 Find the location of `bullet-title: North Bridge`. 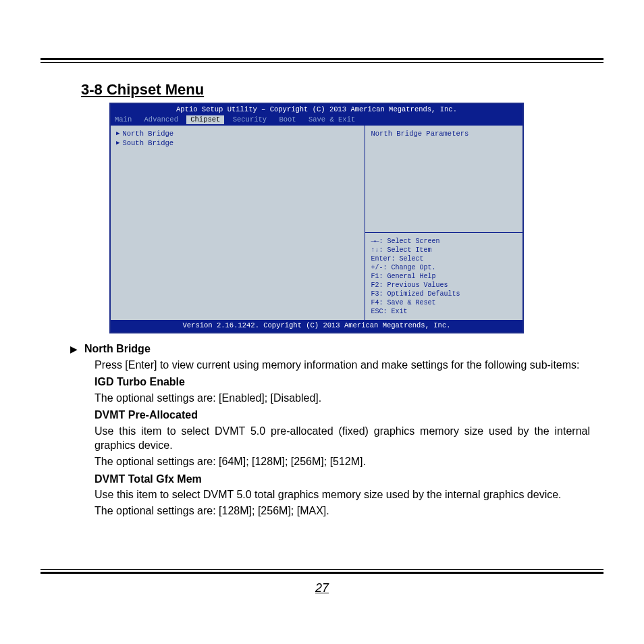

bullet-title: North Bridge is located at coordinates (117, 349).